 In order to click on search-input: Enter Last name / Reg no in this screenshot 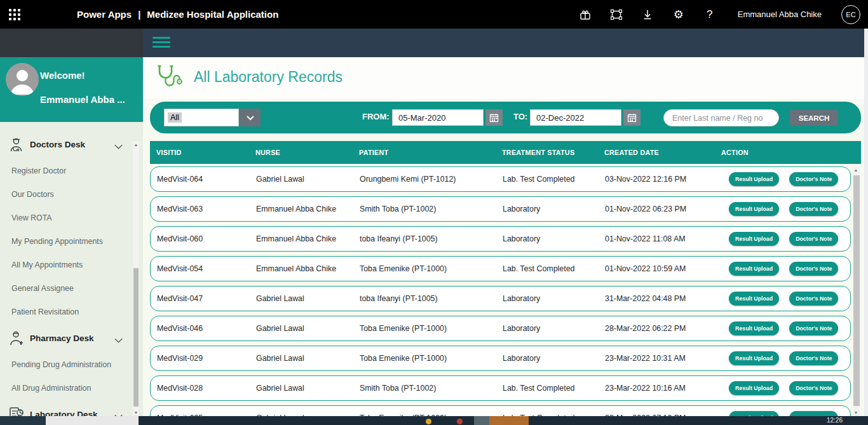, I will do `click(721, 118)`.